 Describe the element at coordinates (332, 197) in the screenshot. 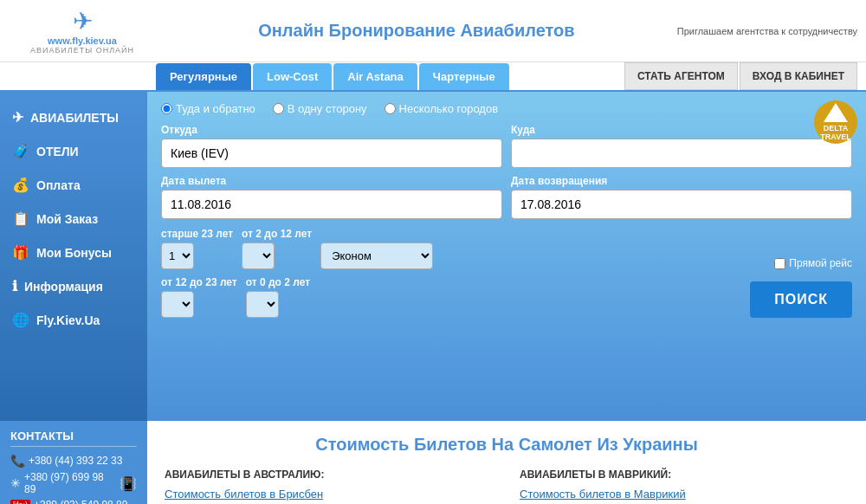

I see `depart-col: Дата вылета` at that location.